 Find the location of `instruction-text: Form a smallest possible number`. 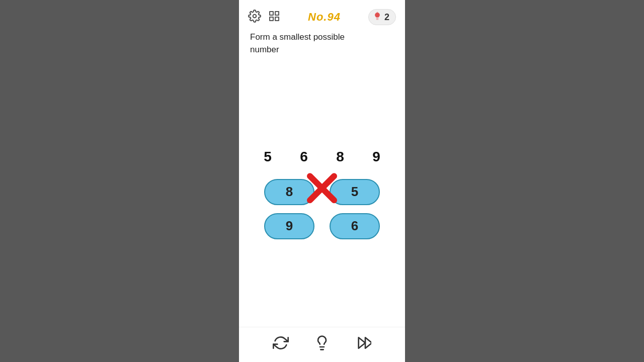

instruction-text: Form a smallest possible number is located at coordinates (297, 43).